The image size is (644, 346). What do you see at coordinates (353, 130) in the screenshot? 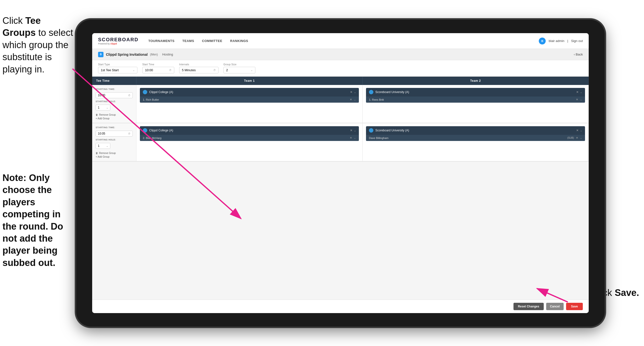
I see `group2-team1-controls: ✕ ⌄` at bounding box center [353, 130].